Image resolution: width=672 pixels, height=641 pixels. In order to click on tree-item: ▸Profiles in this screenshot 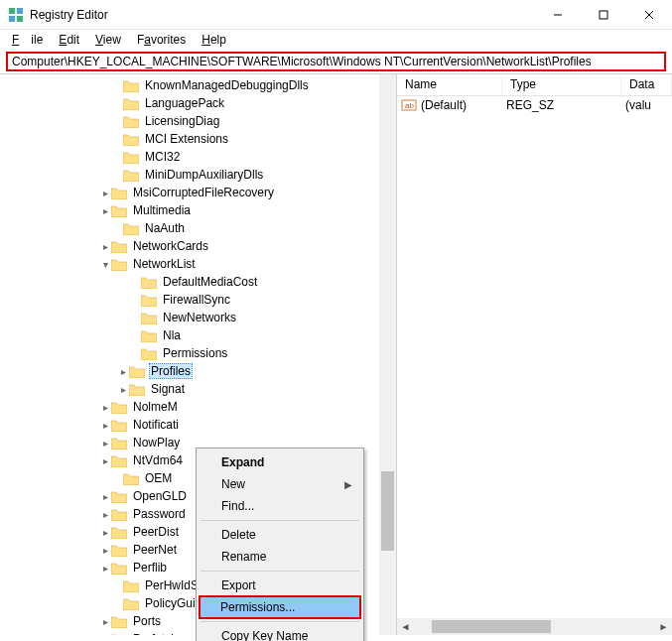, I will do `click(199, 371)`.